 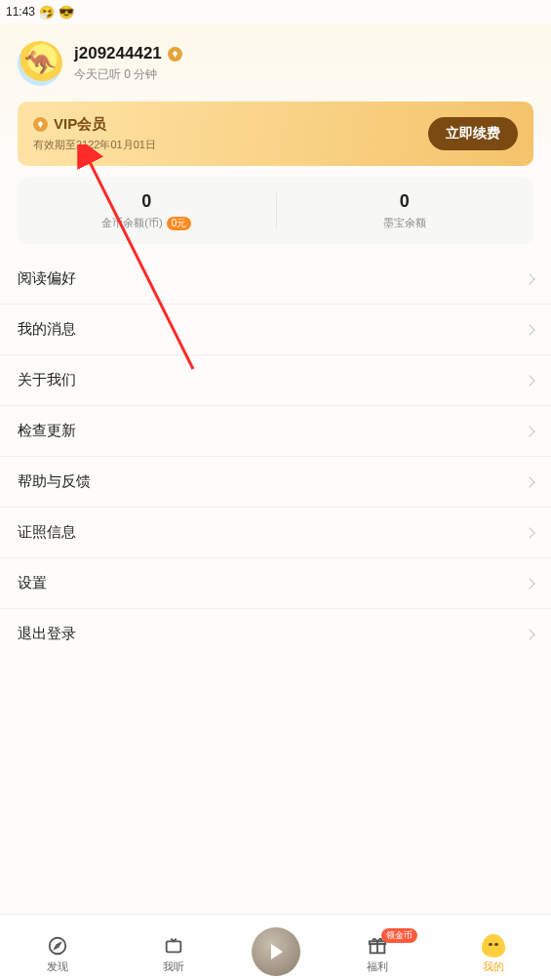 I want to click on menu-label: 关于我们, so click(x=47, y=381).